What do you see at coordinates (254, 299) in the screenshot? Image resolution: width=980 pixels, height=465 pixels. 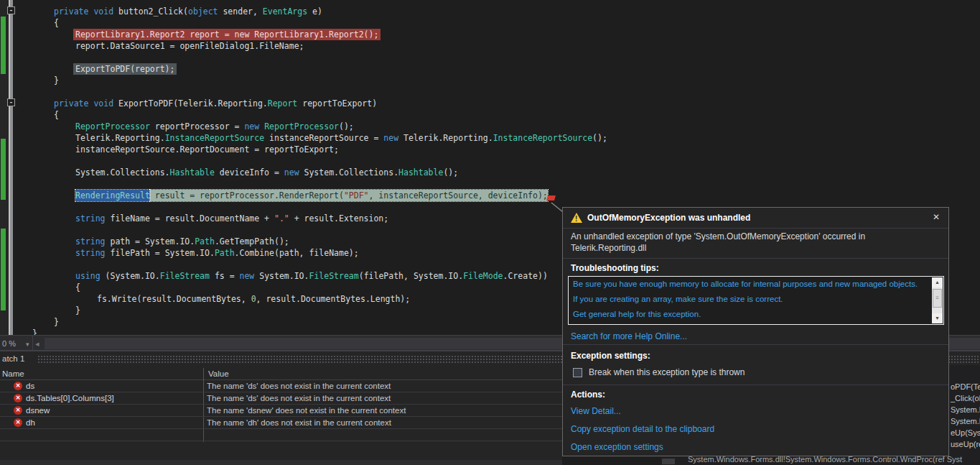 I see `code-token: 0` at bounding box center [254, 299].